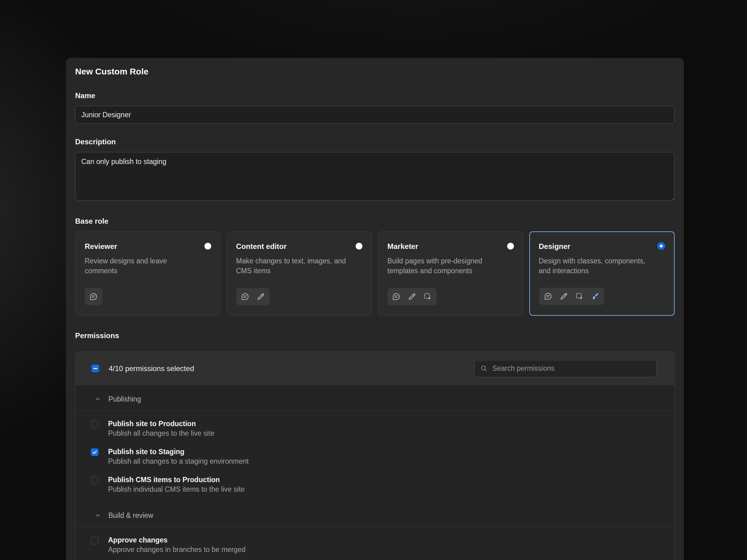 Image resolution: width=747 pixels, height=560 pixels. What do you see at coordinates (595, 296) in the screenshot?
I see `paintbrush-icon` at bounding box center [595, 296].